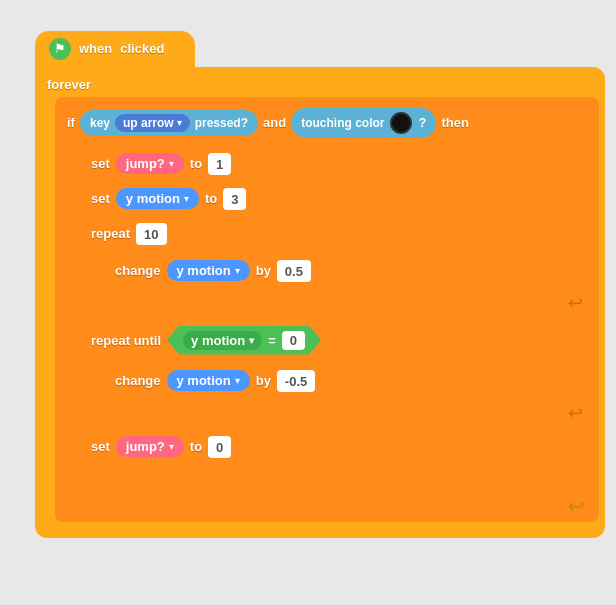 The image size is (616, 605). What do you see at coordinates (264, 380) in the screenshot?
I see `by2-label: by` at bounding box center [264, 380].